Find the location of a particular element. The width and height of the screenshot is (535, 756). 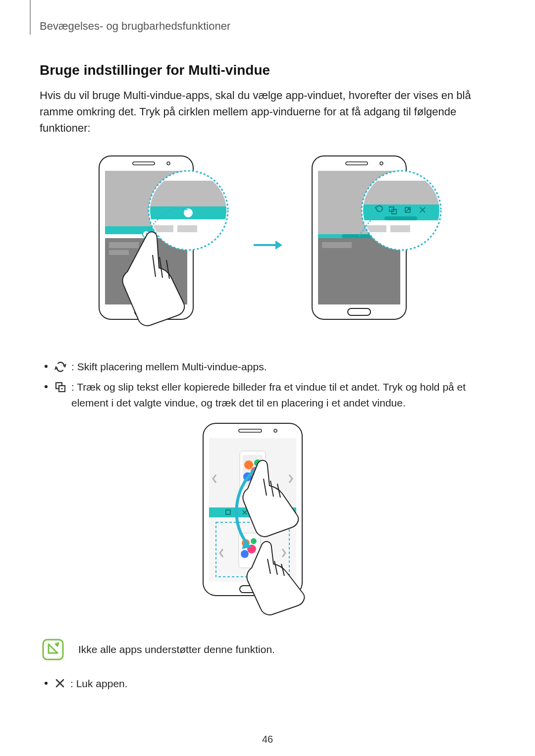

section-title: Bruge indstillinger for Multi-vindue is located at coordinates (268, 70).